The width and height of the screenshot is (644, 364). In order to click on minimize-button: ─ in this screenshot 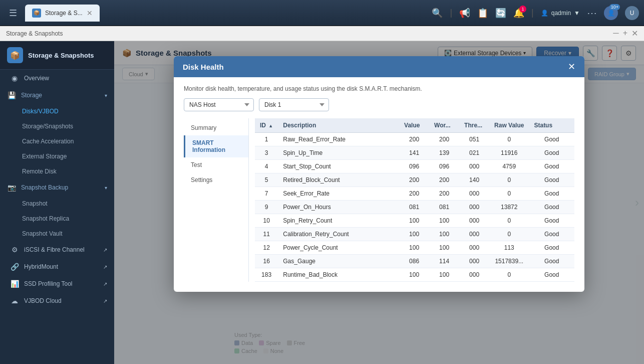, I will do `click(616, 33)`.